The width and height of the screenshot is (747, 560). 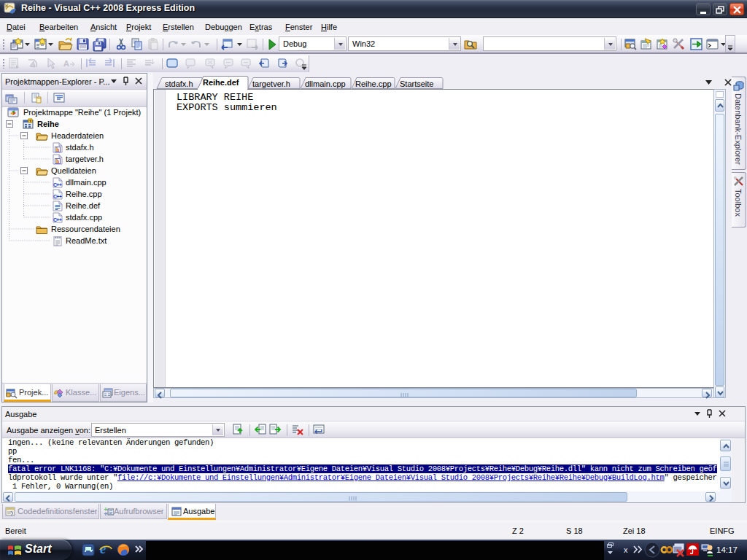 I want to click on svg-text: A, so click(x=66, y=63).